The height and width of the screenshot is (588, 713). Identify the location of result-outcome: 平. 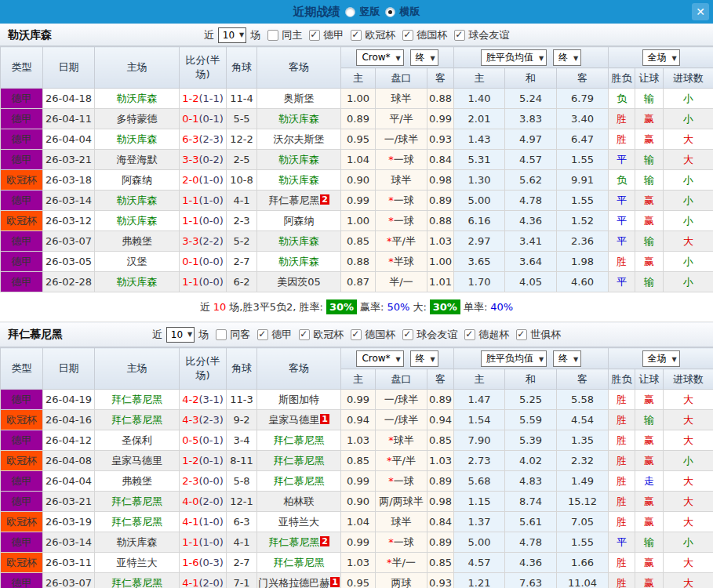
(622, 201).